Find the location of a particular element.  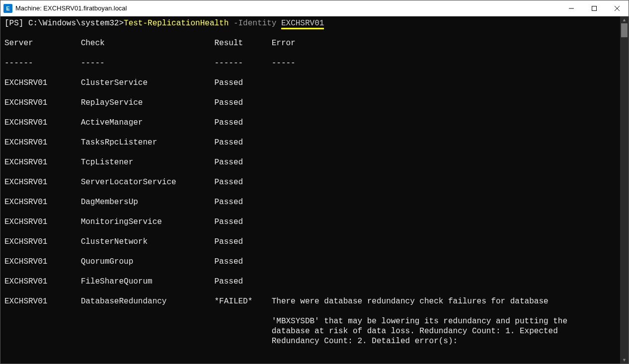

table-row: EXCHSRV01TcpListenerPassed is located at coordinates (310, 162).